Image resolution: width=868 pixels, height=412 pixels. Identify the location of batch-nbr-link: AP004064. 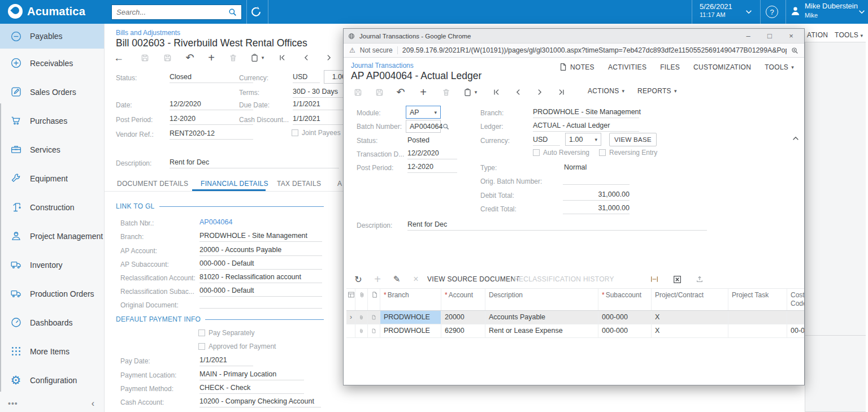
(216, 222).